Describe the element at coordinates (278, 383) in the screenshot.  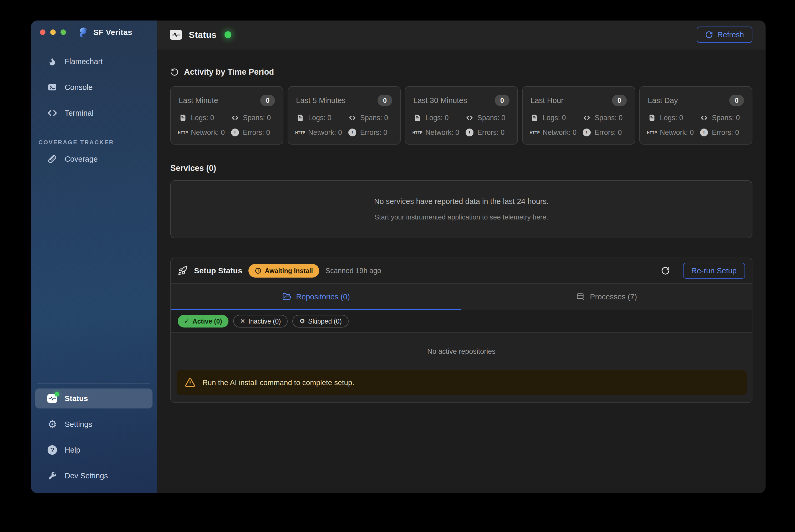
I see `setup-warning-text: Run the AI install command to complete s…` at that location.